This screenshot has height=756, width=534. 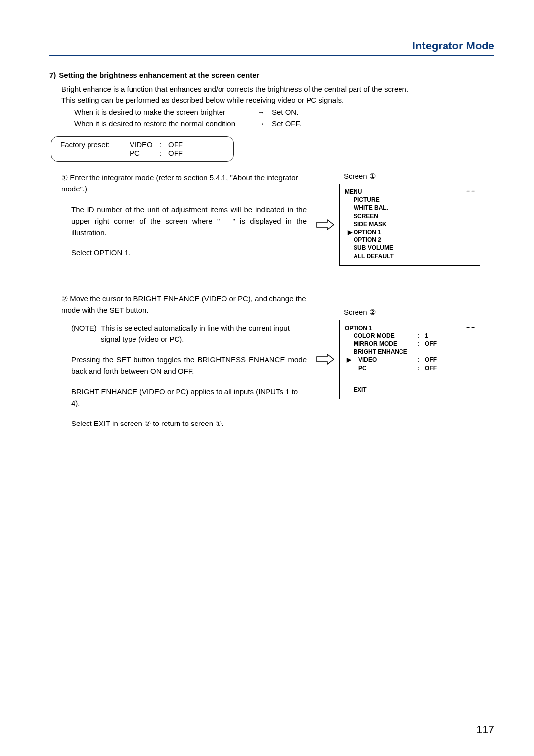 I want to click on screen2-label: Screen ②, so click(x=419, y=312).